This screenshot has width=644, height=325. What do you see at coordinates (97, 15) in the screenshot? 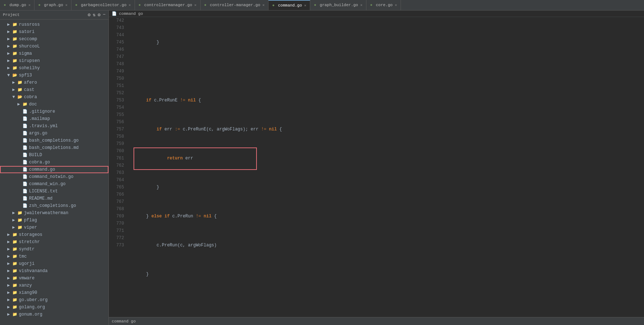
I see `sidebar-header-icons: ⚙ ⇅ ⚙ −` at bounding box center [97, 15].